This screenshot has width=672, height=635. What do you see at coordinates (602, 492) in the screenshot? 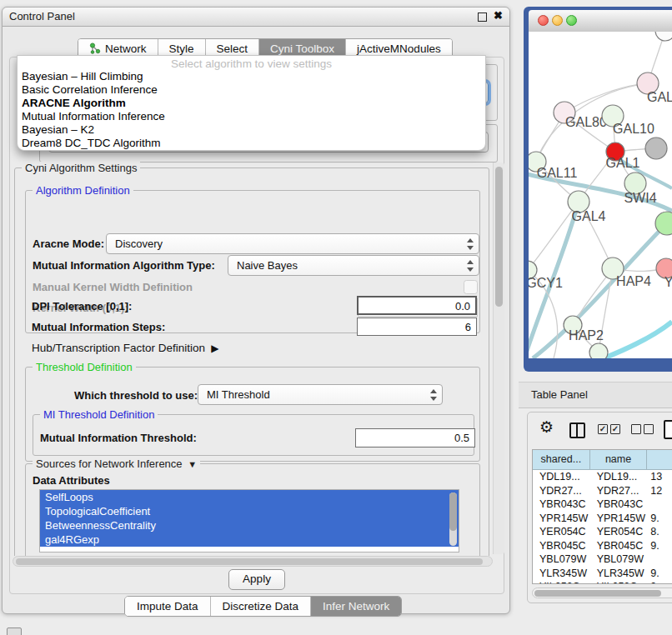
I see `table-row: YDR27...YDR27...12` at bounding box center [602, 492].